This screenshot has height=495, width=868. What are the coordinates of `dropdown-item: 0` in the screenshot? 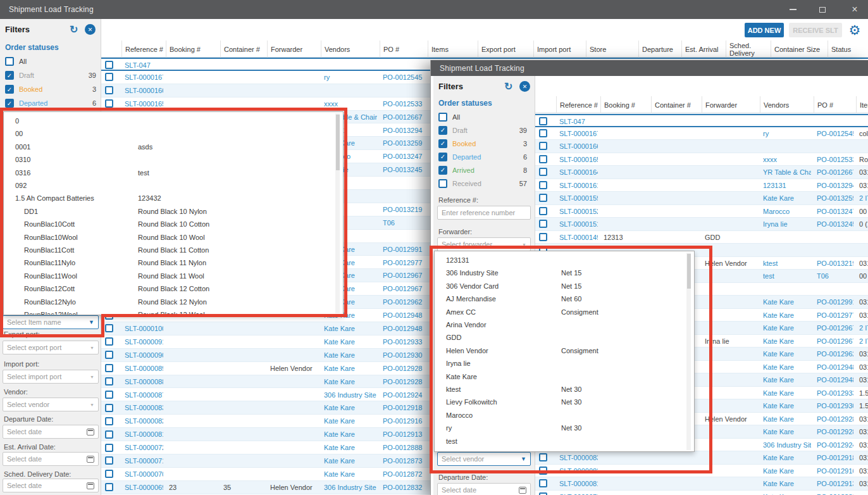 It's located at (168, 121).